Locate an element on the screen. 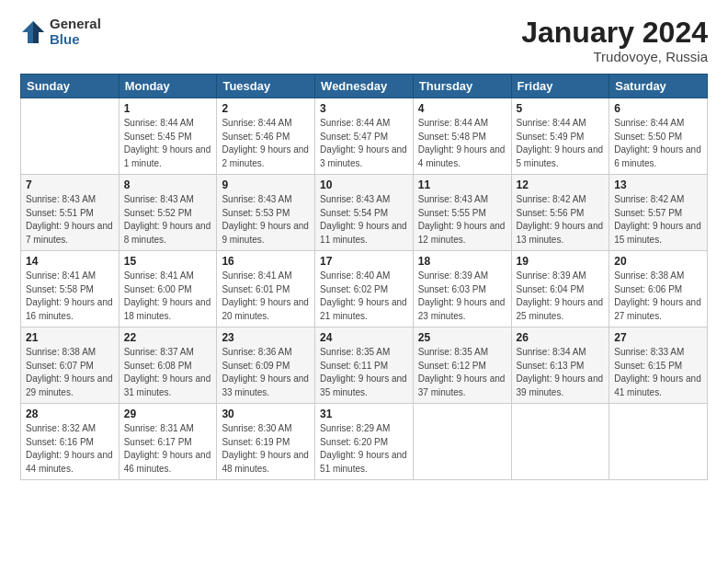 This screenshot has width=728, height=563. day-info: Sunrise: 8:43 AM Sunset: 5:52 PM Dayligh… is located at coordinates (168, 220).